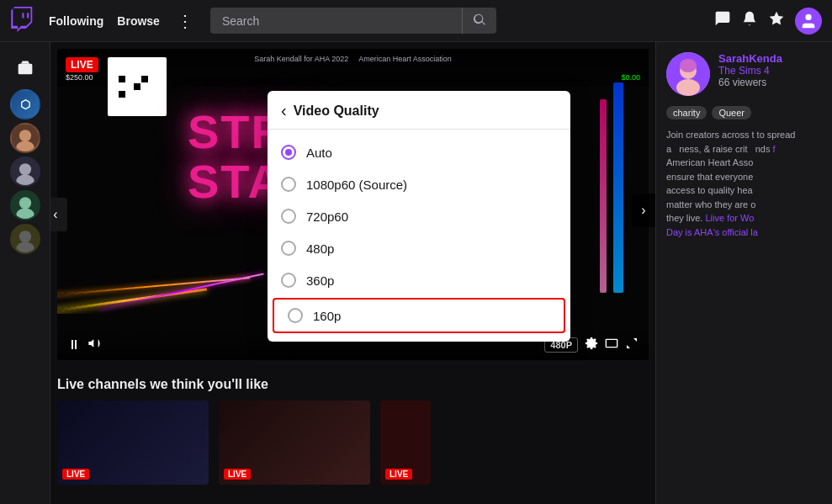  What do you see at coordinates (25, 104) in the screenshot?
I see `sidebar-avatar-1: ⬡` at bounding box center [25, 104].